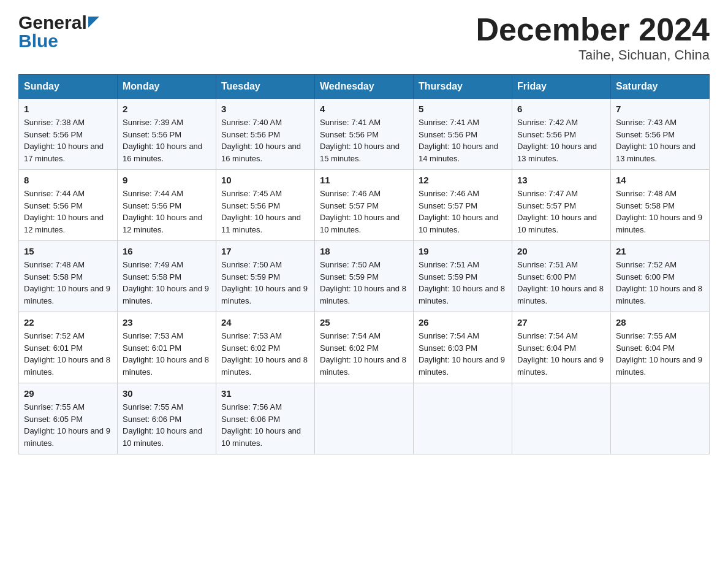 This screenshot has width=728, height=563. What do you see at coordinates (593, 55) in the screenshot?
I see `page-subtitle: Taihe, Sichuan, China` at bounding box center [593, 55].